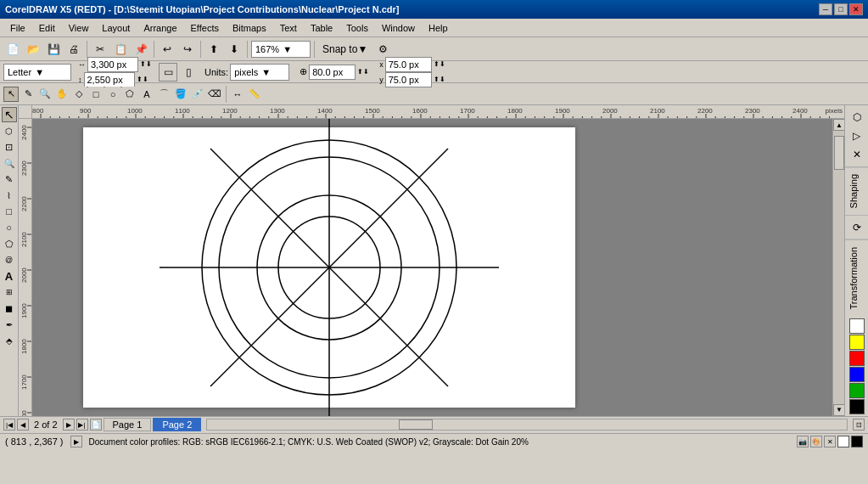  I want to click on menu-help: Help, so click(438, 28).